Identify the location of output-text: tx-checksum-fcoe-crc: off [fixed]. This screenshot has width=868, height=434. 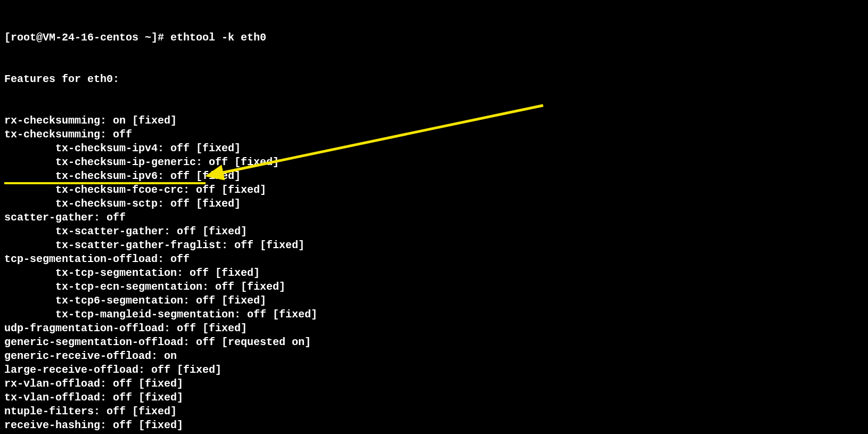
(161, 190).